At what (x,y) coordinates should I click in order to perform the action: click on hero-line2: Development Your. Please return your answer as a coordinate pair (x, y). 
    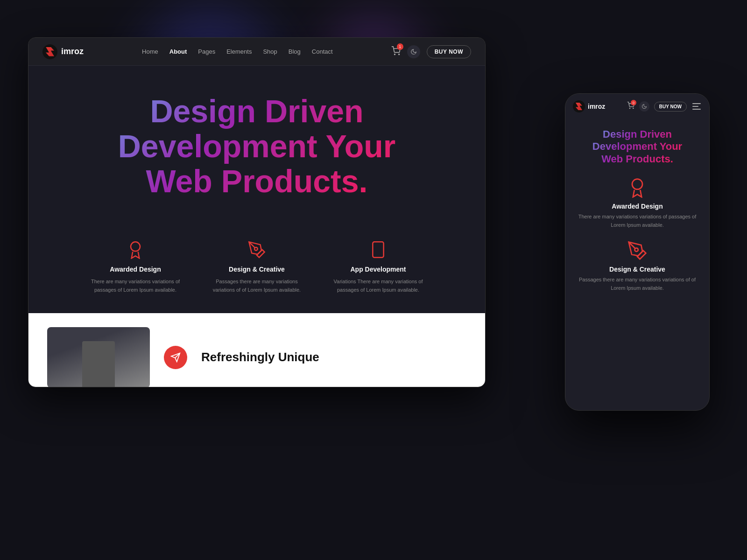
    Looking at the image, I should click on (257, 146).